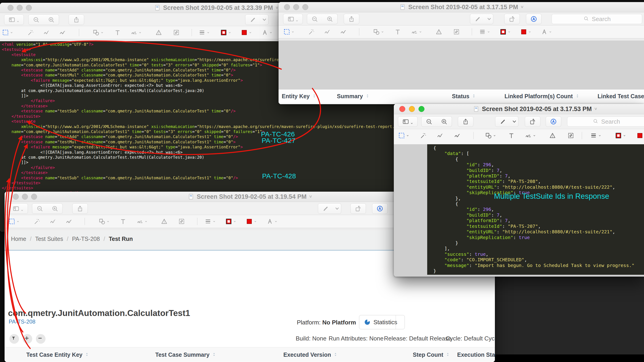  What do you see at coordinates (58, 354) in the screenshot?
I see `testcase-col-header: Test Case Entity Key` at bounding box center [58, 354].